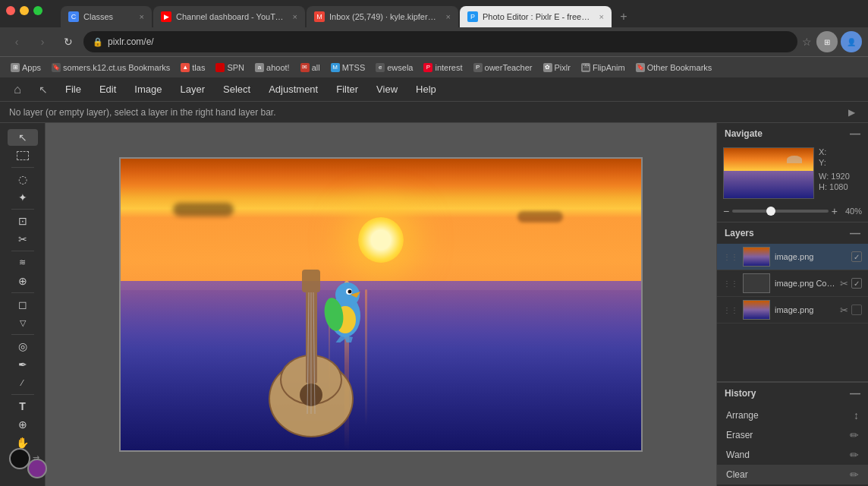  I want to click on menu-adjustment: Adjustment, so click(293, 90).